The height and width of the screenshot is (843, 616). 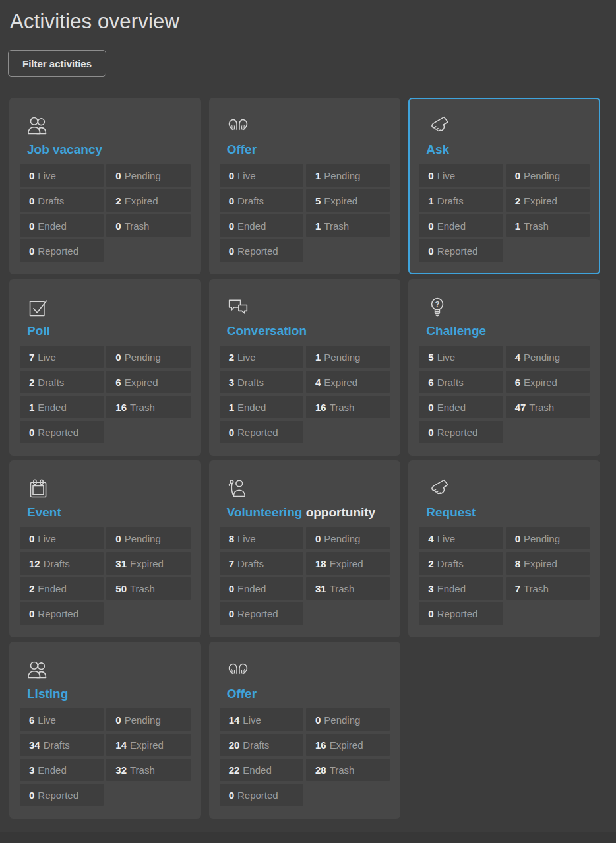 I want to click on activity-card-offer: Offer 14Live0Pending20Drafts16Expired22E…, so click(x=305, y=730).